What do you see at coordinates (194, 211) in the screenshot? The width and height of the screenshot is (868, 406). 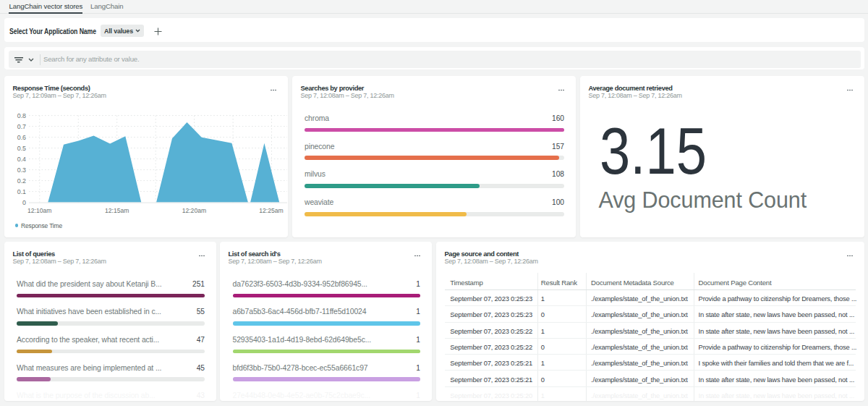 I see `svg-text: 12:20am` at bounding box center [194, 211].